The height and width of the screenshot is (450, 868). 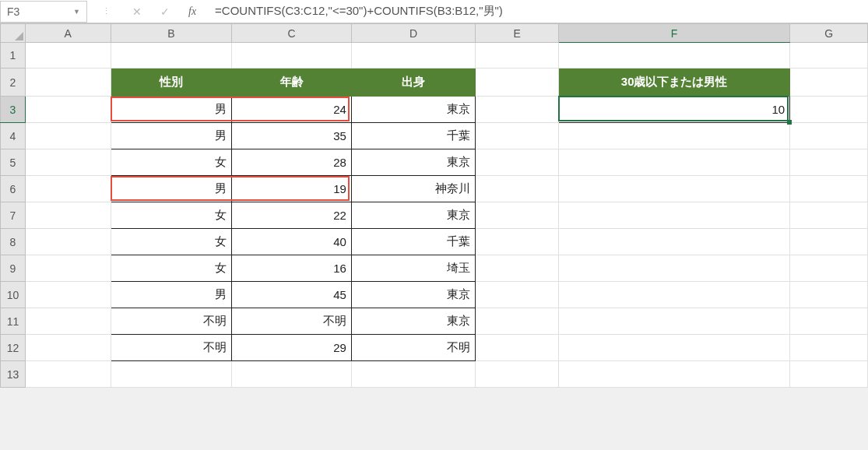 What do you see at coordinates (165, 12) in the screenshot?
I see `enter-icon: ✓` at bounding box center [165, 12].